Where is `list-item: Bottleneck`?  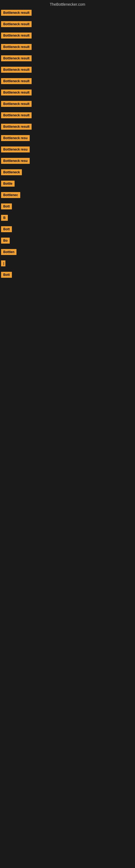 list-item: Bottleneck is located at coordinates (68, 173).